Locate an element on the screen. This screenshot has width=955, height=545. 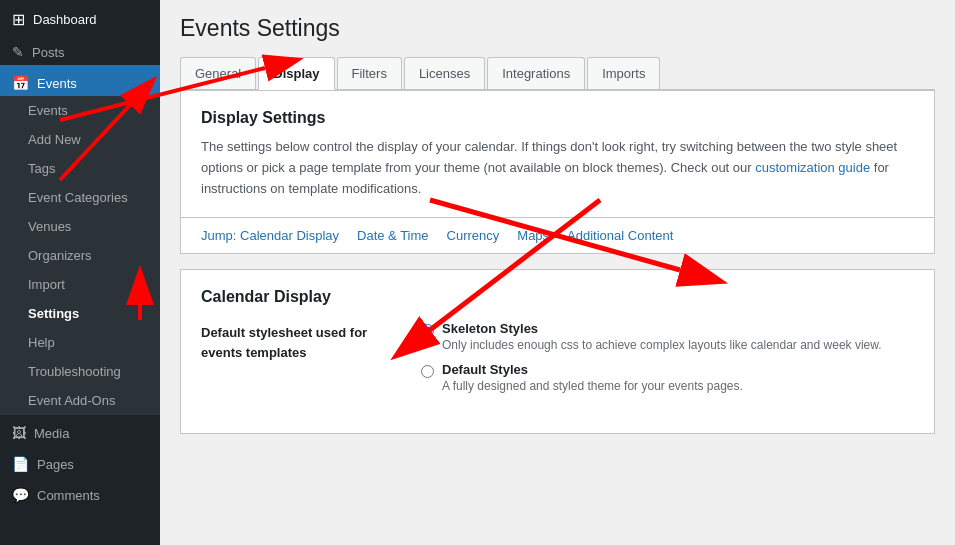
sidebar-item-venues: Venues is located at coordinates (80, 226).